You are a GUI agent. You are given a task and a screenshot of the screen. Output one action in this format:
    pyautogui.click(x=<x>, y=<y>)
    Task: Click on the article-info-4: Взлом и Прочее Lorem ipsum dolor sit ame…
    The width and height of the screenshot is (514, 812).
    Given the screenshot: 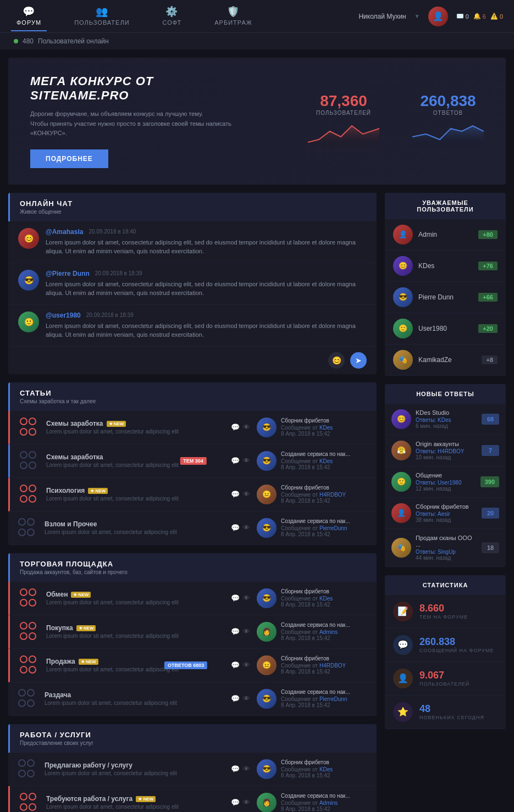 What is the action you would take?
    pyautogui.click(x=134, y=527)
    